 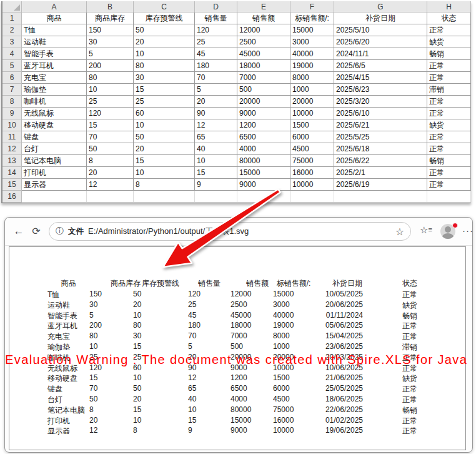 I want to click on excel-cell: 180, so click(x=216, y=66).